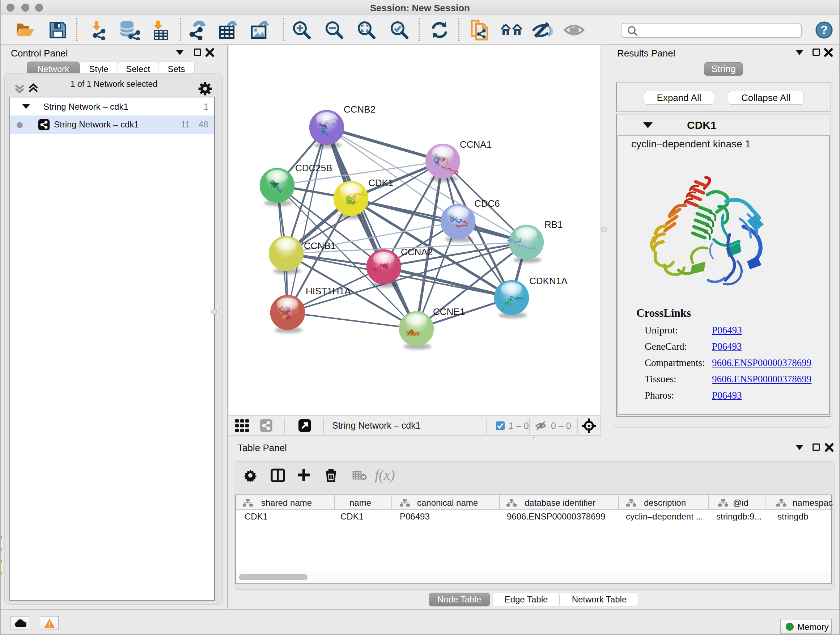  What do you see at coordinates (487, 204) in the screenshot?
I see `svg-text: CDC6` at bounding box center [487, 204].